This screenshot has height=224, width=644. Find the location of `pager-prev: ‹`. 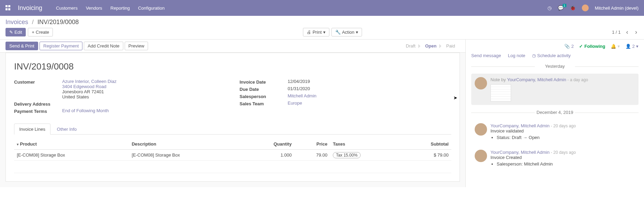

pager-prev: ‹ is located at coordinates (627, 32).